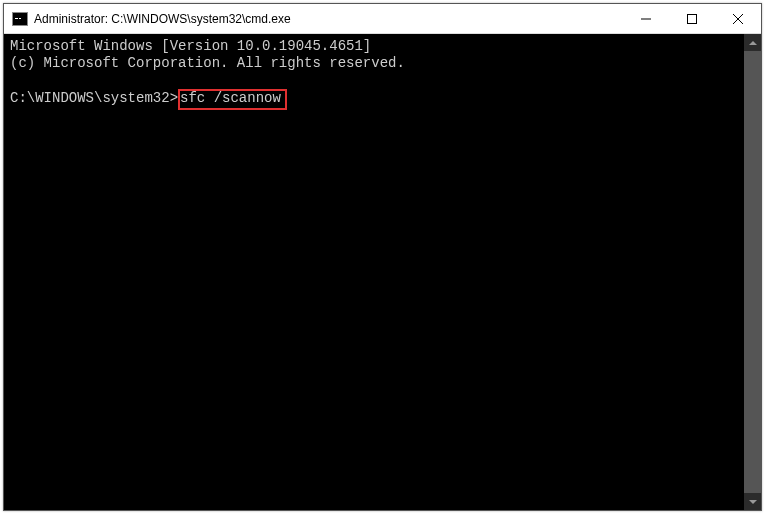 Image resolution: width=765 pixels, height=514 pixels. Describe the element at coordinates (752, 42) in the screenshot. I see `scroll-up-button` at that location.